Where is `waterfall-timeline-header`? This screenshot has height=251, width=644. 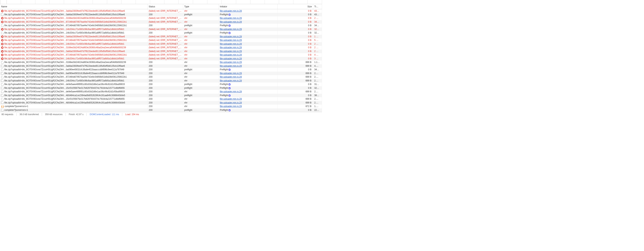 waterfall-timeline-header is located at coordinates (161, 2).